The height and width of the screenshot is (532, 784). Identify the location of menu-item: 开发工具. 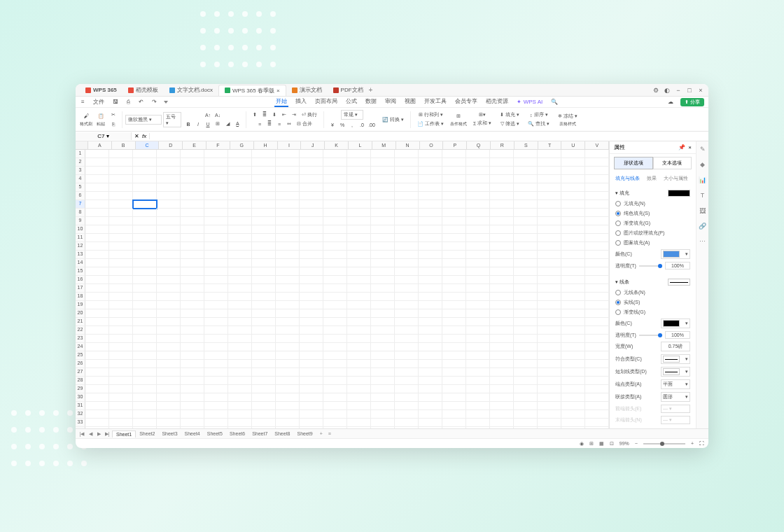
(435, 102).